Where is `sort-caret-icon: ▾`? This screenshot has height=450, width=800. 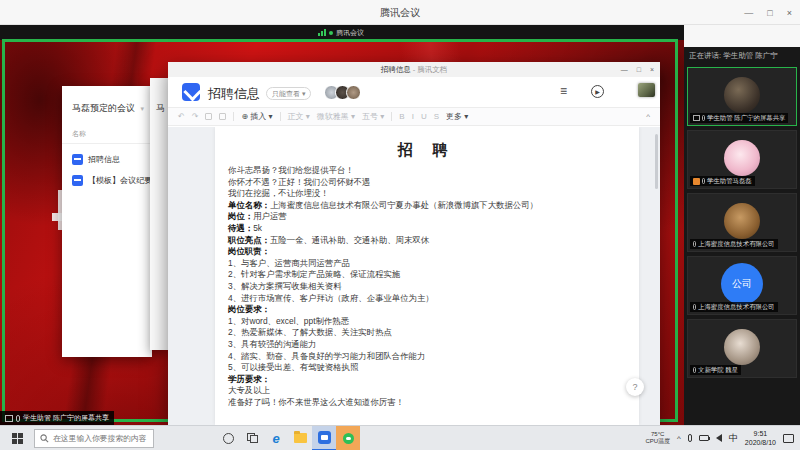
sort-caret-icon: ▾ is located at coordinates (142, 109).